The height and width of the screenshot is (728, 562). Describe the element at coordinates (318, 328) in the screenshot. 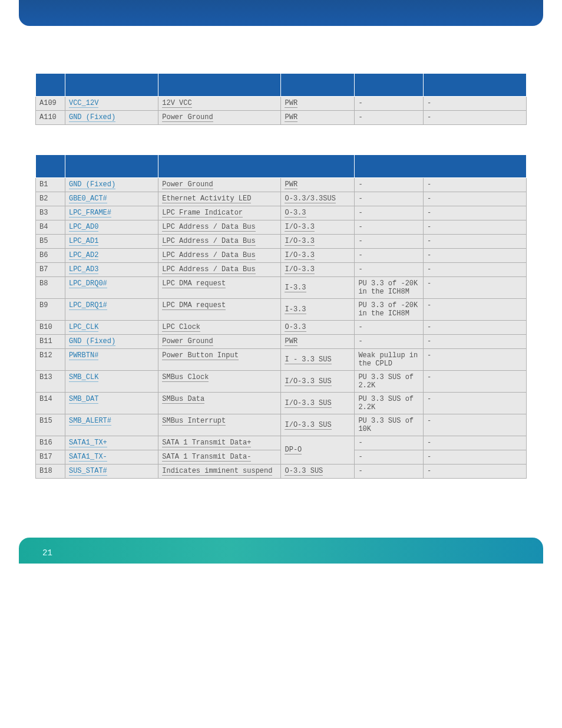

I see `cell-type: O-3.3` at that location.